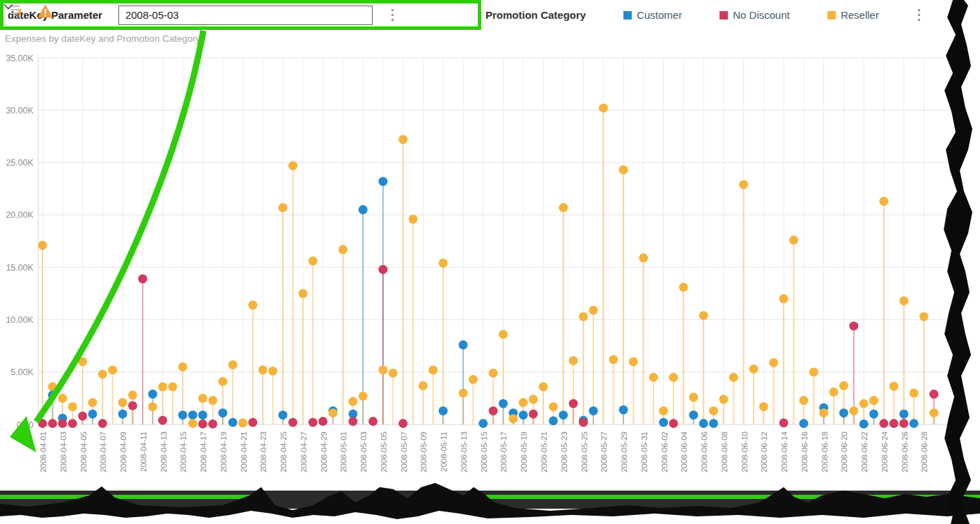 The image size is (980, 524). What do you see at coordinates (22, 372) in the screenshot?
I see `svg-text: 5.00K` at bounding box center [22, 372].